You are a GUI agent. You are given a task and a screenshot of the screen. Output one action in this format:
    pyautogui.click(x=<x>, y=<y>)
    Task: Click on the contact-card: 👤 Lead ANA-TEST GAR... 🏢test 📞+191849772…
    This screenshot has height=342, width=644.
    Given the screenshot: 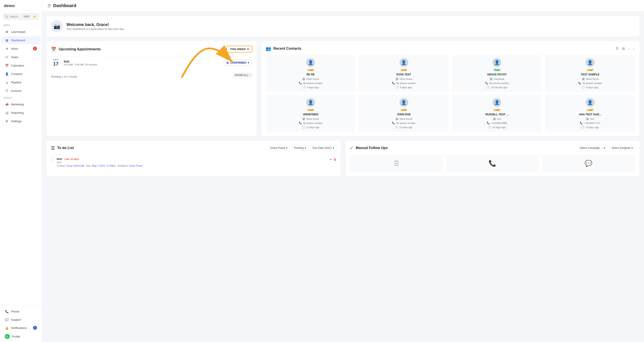 What is the action you would take?
    pyautogui.click(x=590, y=113)
    